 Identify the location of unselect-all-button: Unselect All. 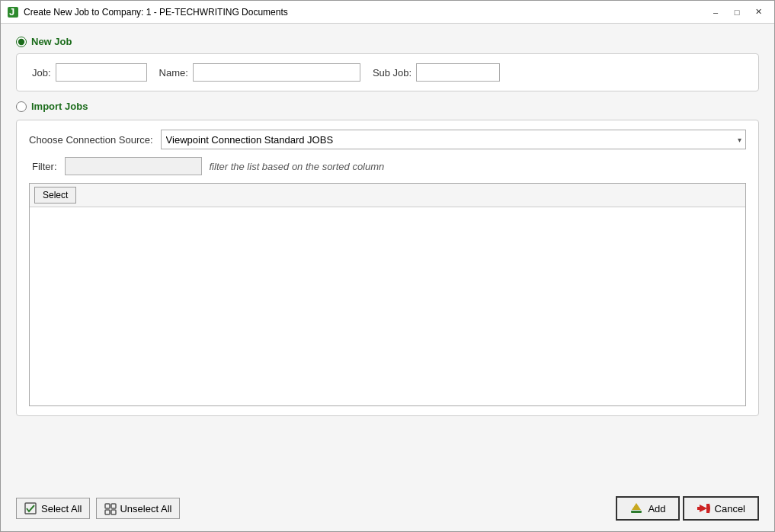
(138, 508).